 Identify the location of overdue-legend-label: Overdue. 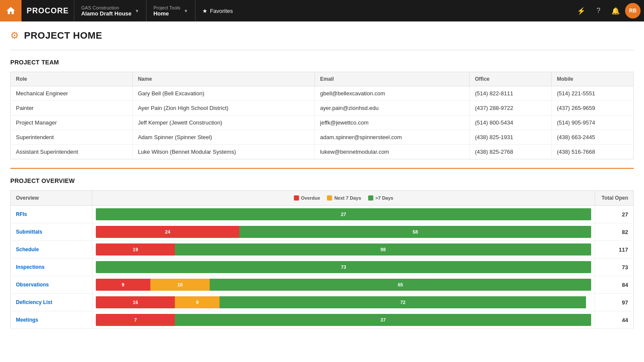
(311, 198).